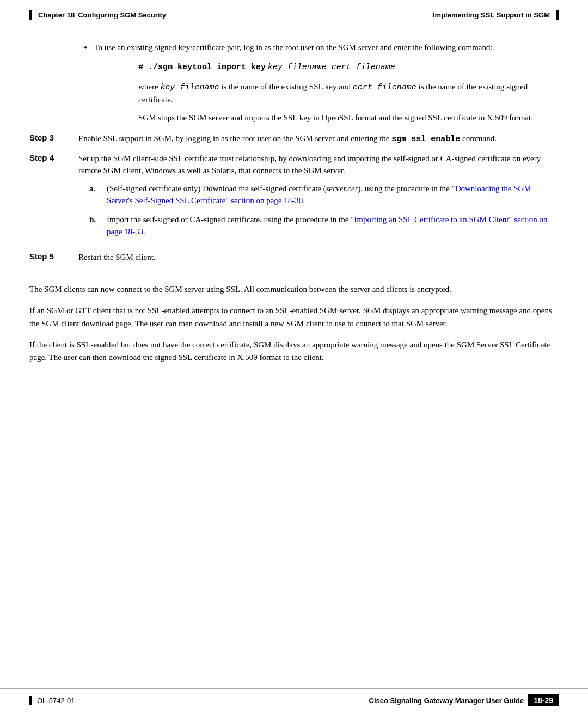 The height and width of the screenshot is (714, 588). I want to click on step-4-row: Step 4 Set up the SGM client-side SSL ce…, so click(294, 198).